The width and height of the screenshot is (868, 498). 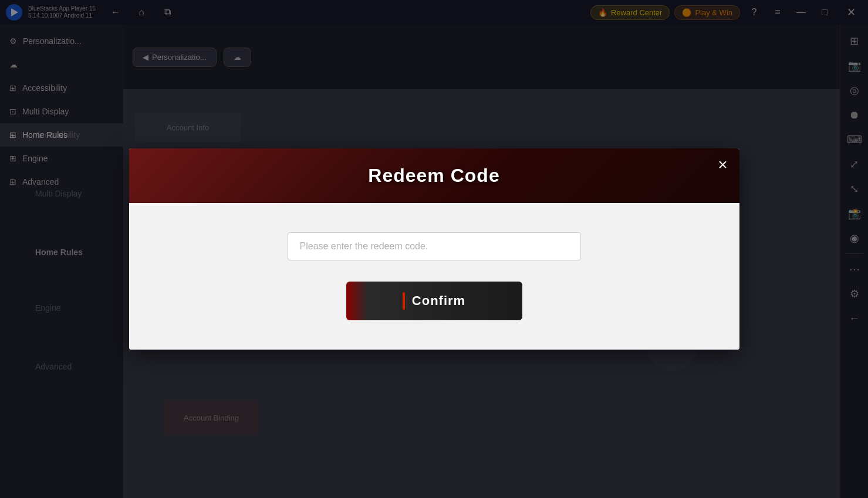 What do you see at coordinates (434, 301) in the screenshot?
I see `confirm-button: Confirm` at bounding box center [434, 301].